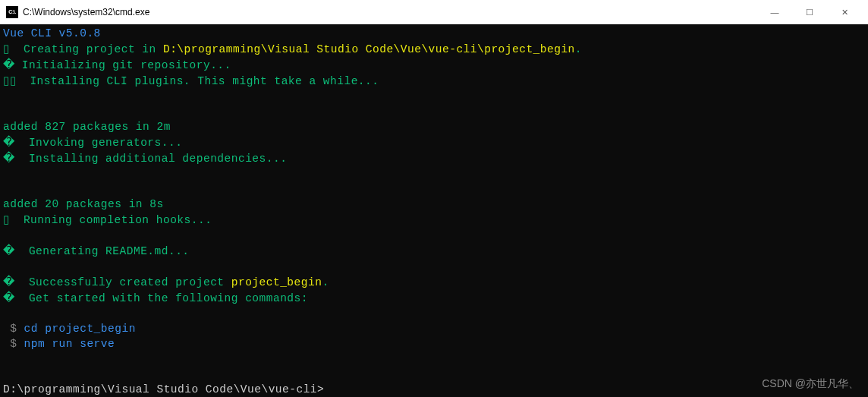  I want to click on minimize-button: —, so click(775, 12).